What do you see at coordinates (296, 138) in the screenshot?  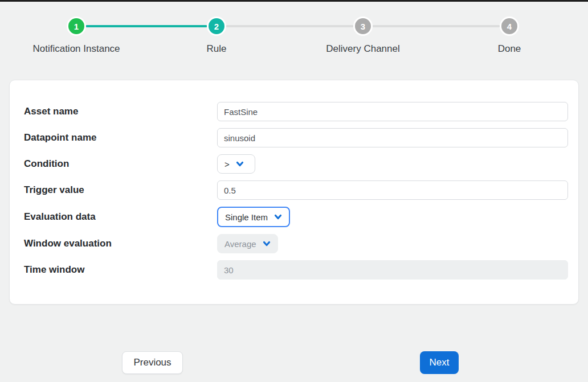 I see `form-row-datapoint-name: Datapoint name` at bounding box center [296, 138].